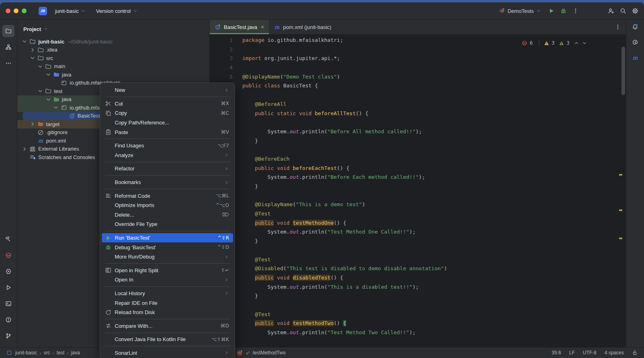 The image size is (644, 358). What do you see at coordinates (167, 247) in the screenshot?
I see `menu-item-debug-basictest-: Debug 'BasicTest'^⇧D` at bounding box center [167, 247].